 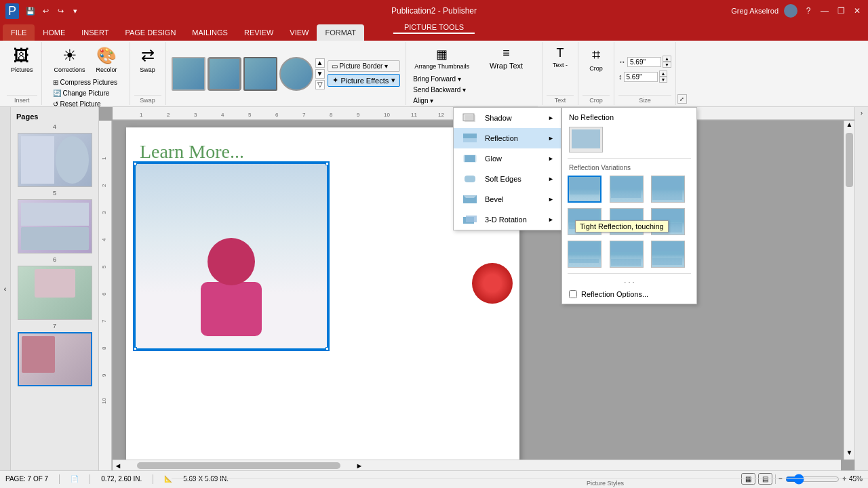 I want to click on svg-text: 7, so click(x=104, y=321).